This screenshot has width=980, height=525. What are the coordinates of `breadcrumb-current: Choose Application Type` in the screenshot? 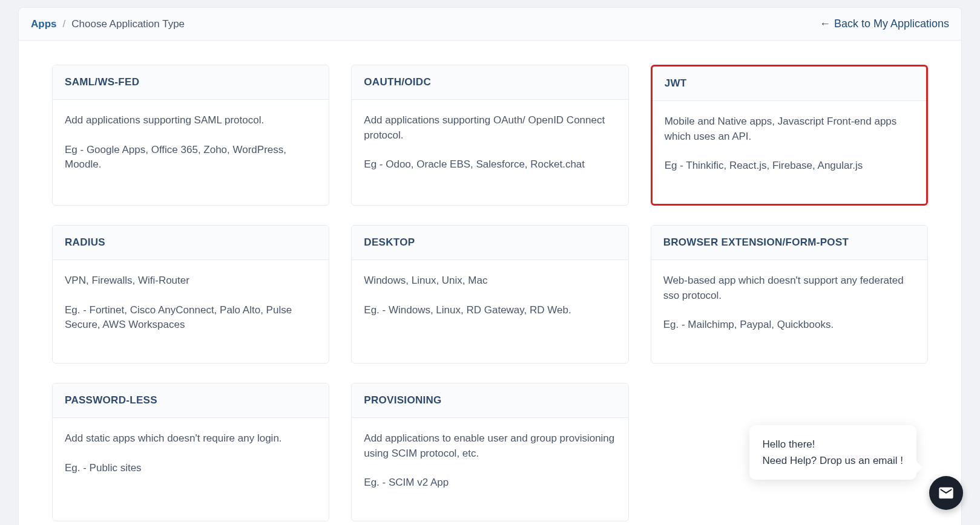 It's located at (128, 24).